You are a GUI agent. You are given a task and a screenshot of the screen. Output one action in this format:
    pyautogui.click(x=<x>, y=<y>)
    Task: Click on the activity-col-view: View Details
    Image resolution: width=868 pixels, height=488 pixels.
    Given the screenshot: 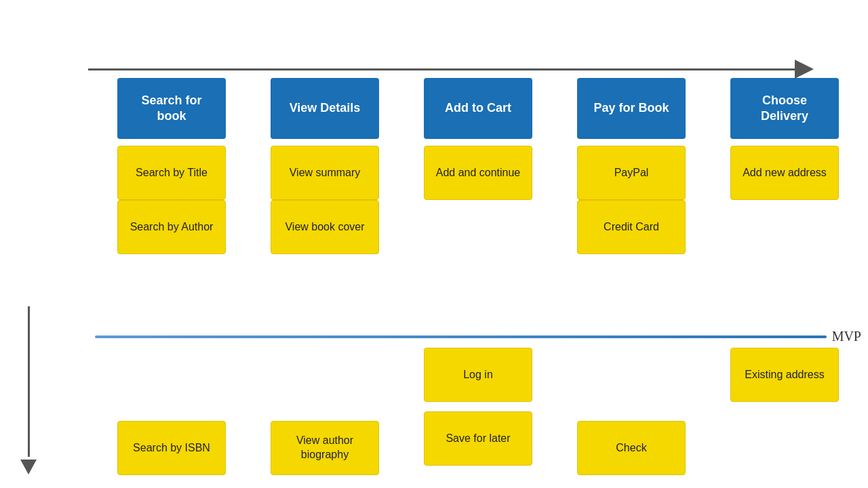 What is the action you would take?
    pyautogui.click(x=325, y=108)
    